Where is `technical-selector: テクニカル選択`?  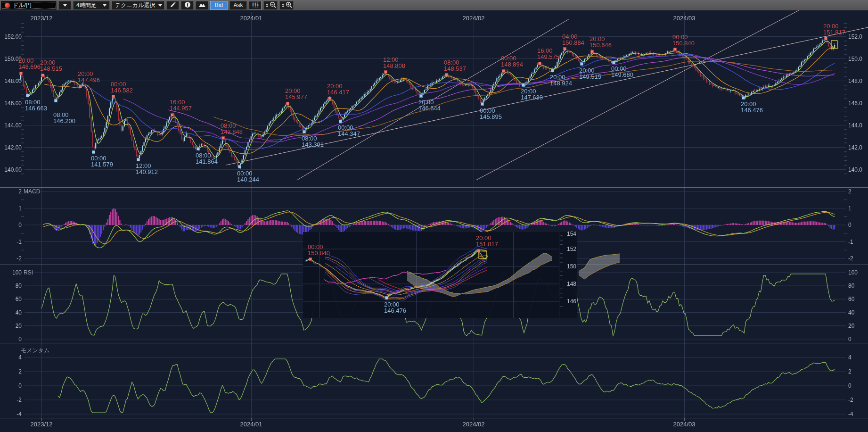 technical-selector: テクニカル選択 is located at coordinates (138, 6).